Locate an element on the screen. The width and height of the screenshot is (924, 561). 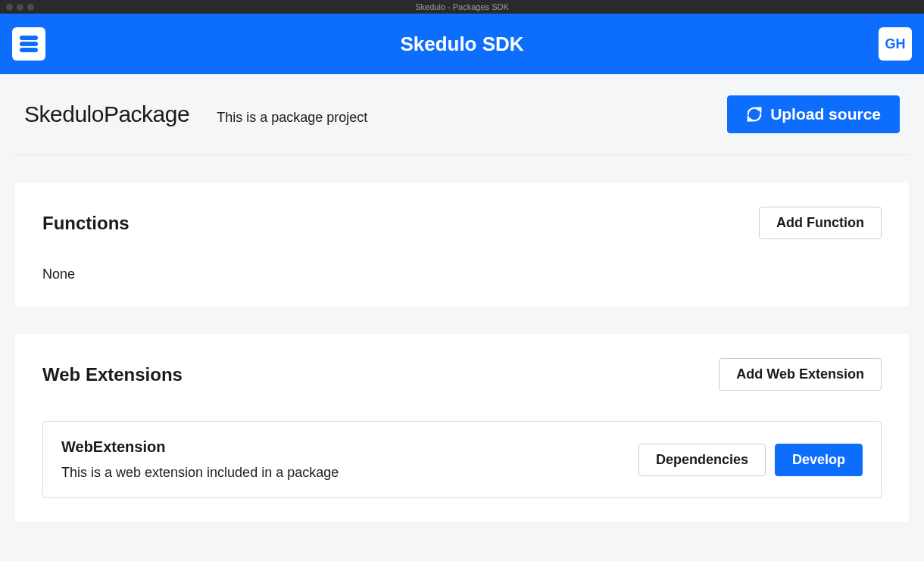
extension-item: WebExtension This is a web extension inc… is located at coordinates (462, 460).